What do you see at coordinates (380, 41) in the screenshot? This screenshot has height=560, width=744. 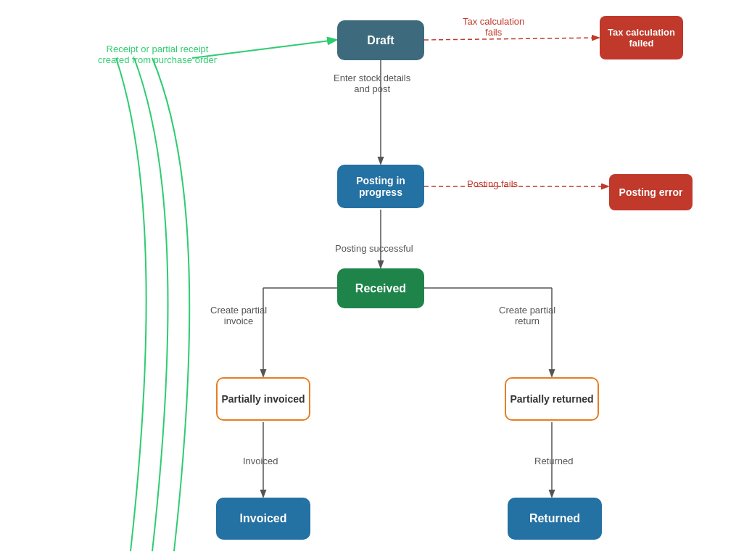 I see `draft-label: Draft` at bounding box center [380, 41].